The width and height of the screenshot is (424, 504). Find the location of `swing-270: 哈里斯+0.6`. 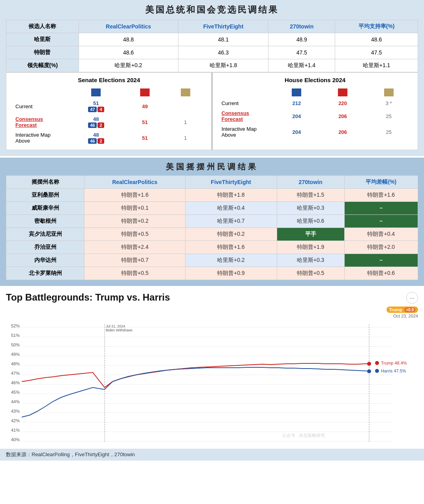

swing-270: 哈里斯+0.6 is located at coordinates (310, 221).